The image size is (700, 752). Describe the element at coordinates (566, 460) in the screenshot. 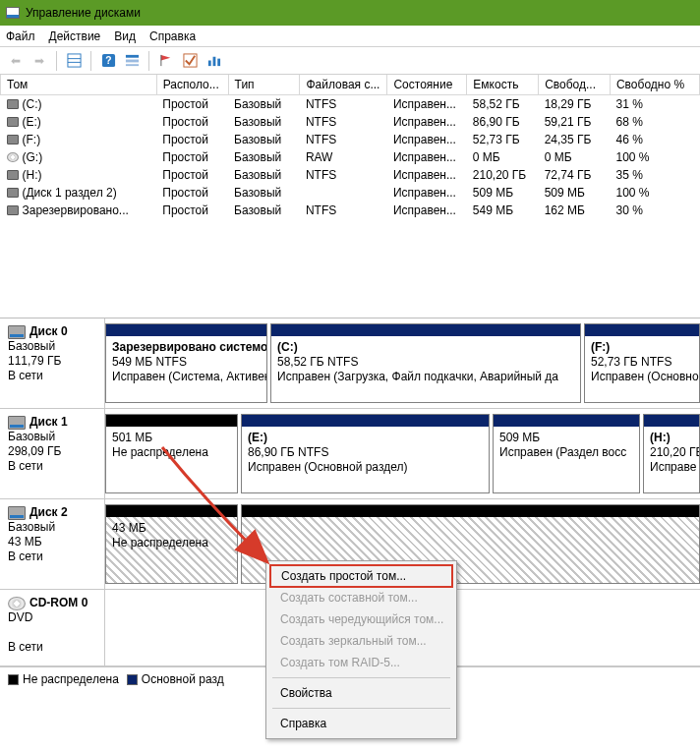

I see `partition-body: 509 МБИсправен (Раздел восс` at that location.